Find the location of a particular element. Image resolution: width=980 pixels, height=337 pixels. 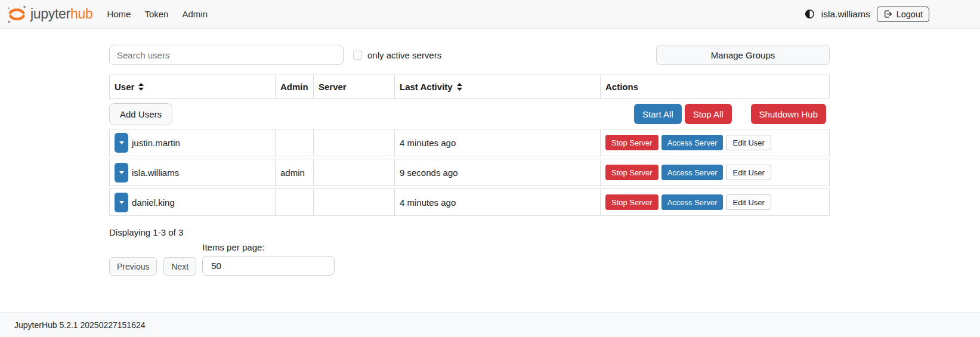

items-per-page-input is located at coordinates (268, 266).